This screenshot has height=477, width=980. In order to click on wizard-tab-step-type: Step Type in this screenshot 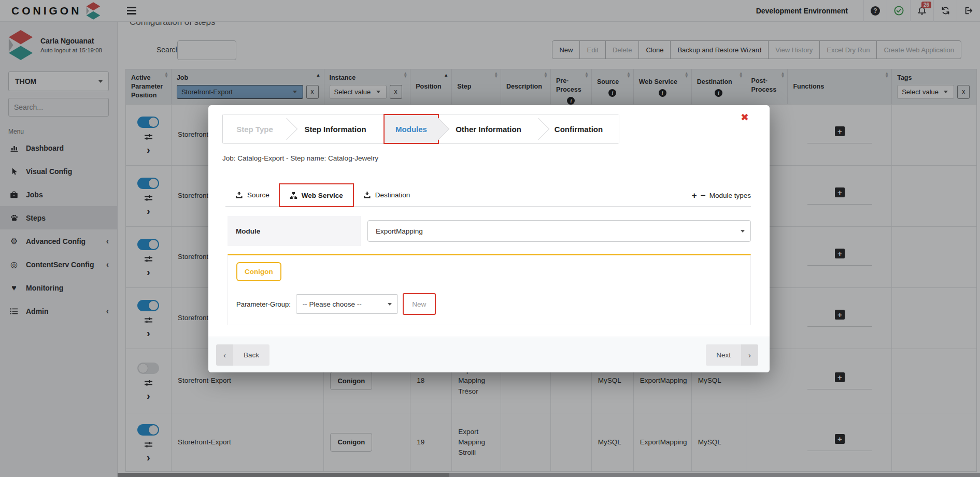, I will do `click(255, 129)`.